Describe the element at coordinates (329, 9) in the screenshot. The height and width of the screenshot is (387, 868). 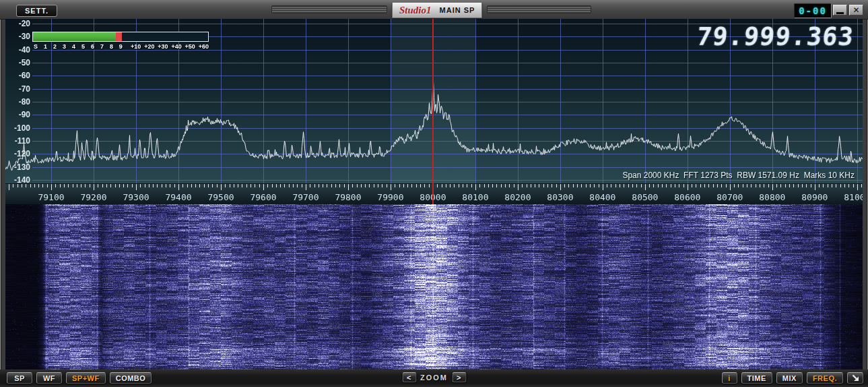
I see `titlebar-grip-left` at that location.